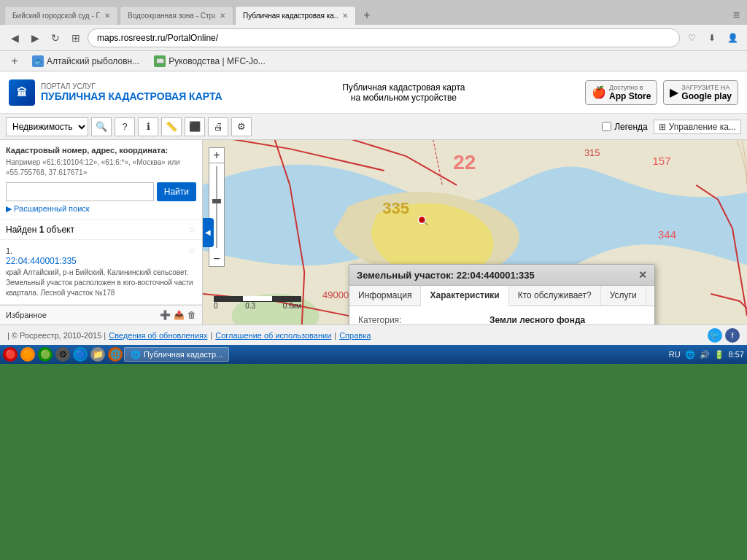 This screenshot has height=560, width=747. What do you see at coordinates (404, 93) in the screenshot?
I see `portal-center: Публичная кадастровая карта на мобильном…` at bounding box center [404, 93].